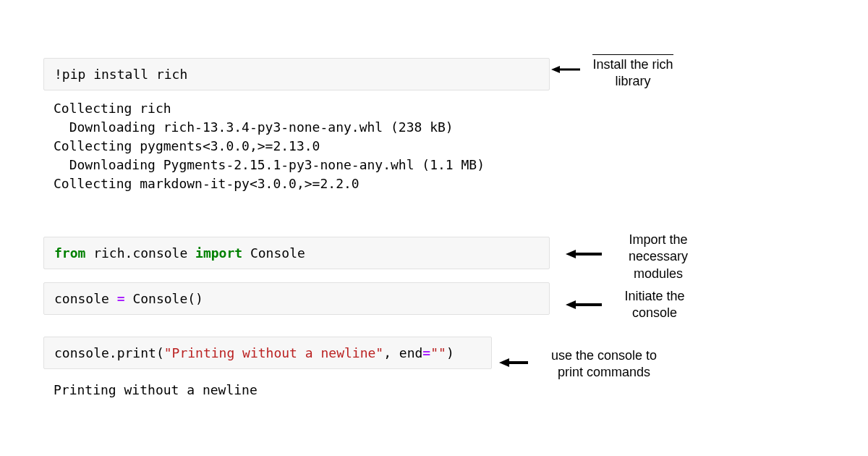 The height and width of the screenshot is (456, 868). I want to click on annotation-import: Import the necessary modules, so click(658, 257).